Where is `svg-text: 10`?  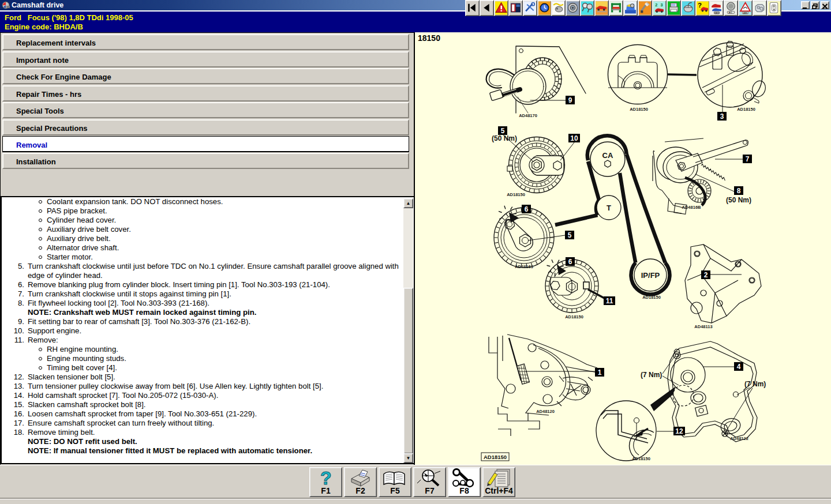
svg-text: 10 is located at coordinates (574, 138).